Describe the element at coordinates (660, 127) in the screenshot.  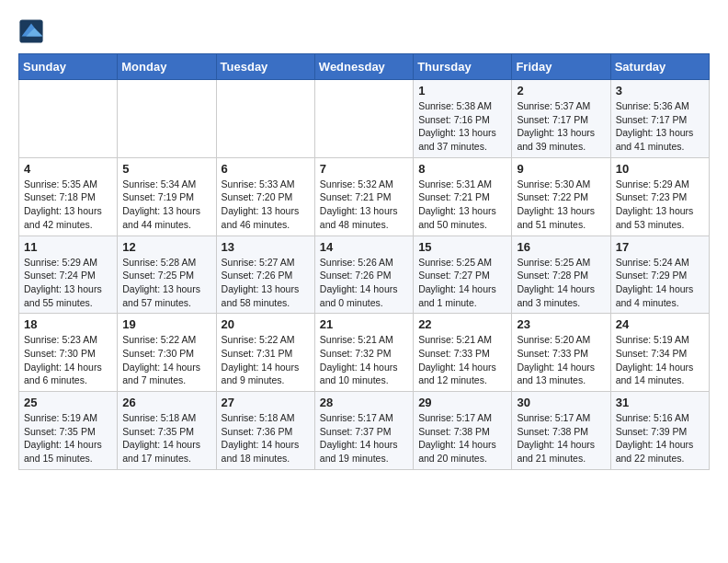
I see `day-info: Sunrise: 5:36 AM Sunset: 7:17 PM Dayligh…` at that location.